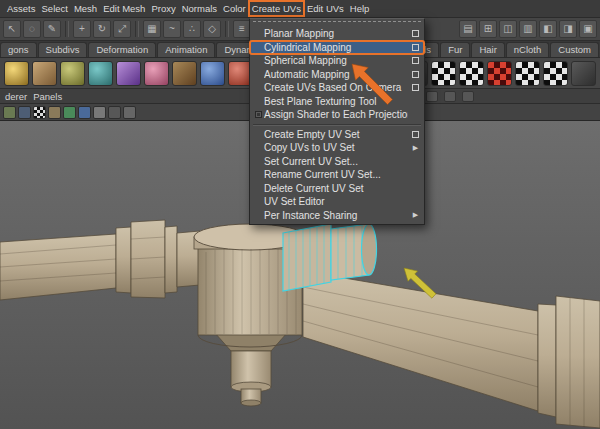 Image resolution: width=600 pixels, height=429 pixels. Describe the element at coordinates (337, 115) in the screenshot. I see `menu-item-assign-shader-to-each-projection: Assign Shader to Each Projection` at that location.